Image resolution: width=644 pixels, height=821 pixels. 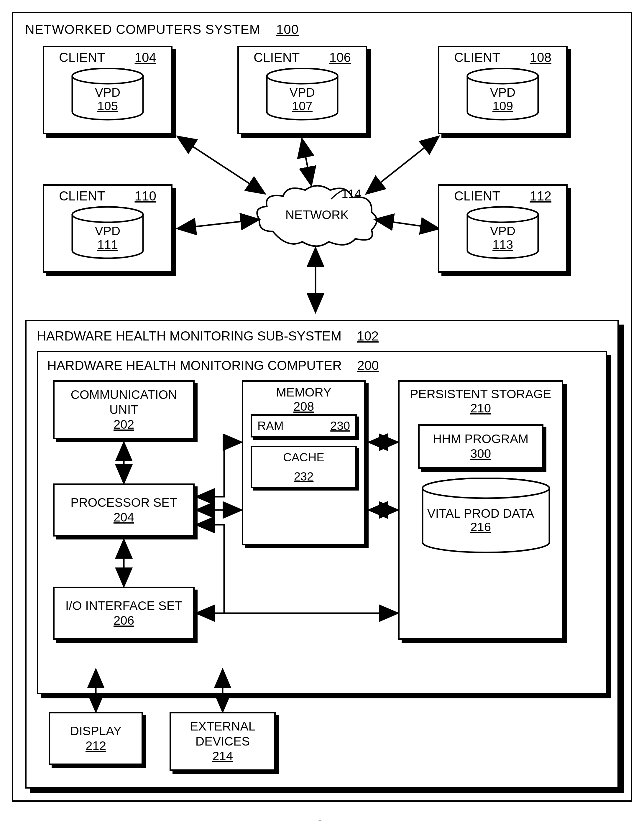 What do you see at coordinates (96, 738) in the screenshot?
I see `display-block: DISPLAY 212` at bounding box center [96, 738].